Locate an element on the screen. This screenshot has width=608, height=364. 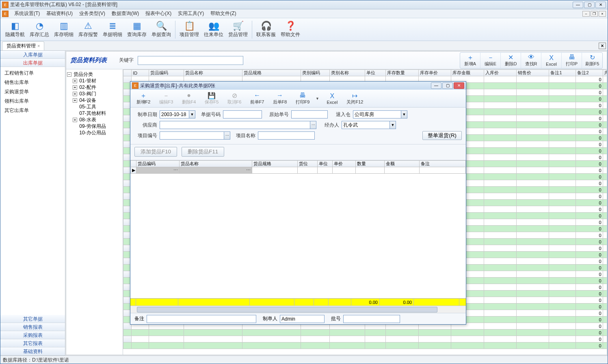
toolbar-button: ❓帮助文件 is located at coordinates (290, 30).